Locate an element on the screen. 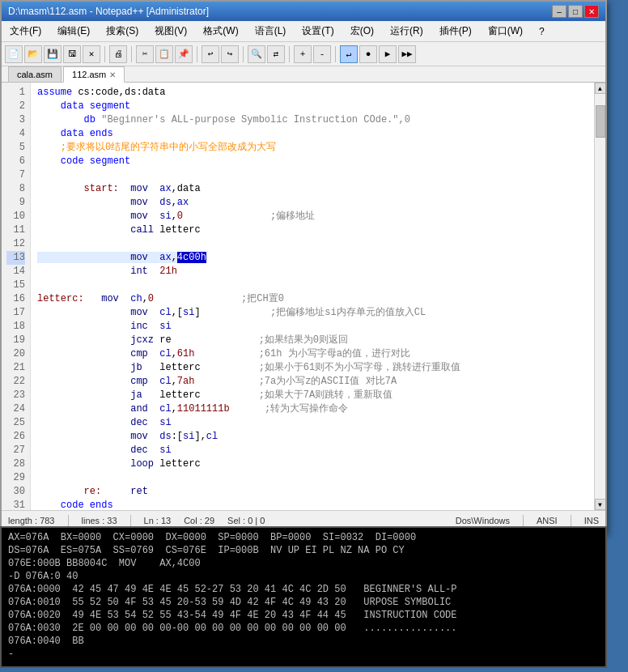 The width and height of the screenshot is (628, 672). menu-run: 运行(R) is located at coordinates (406, 31).